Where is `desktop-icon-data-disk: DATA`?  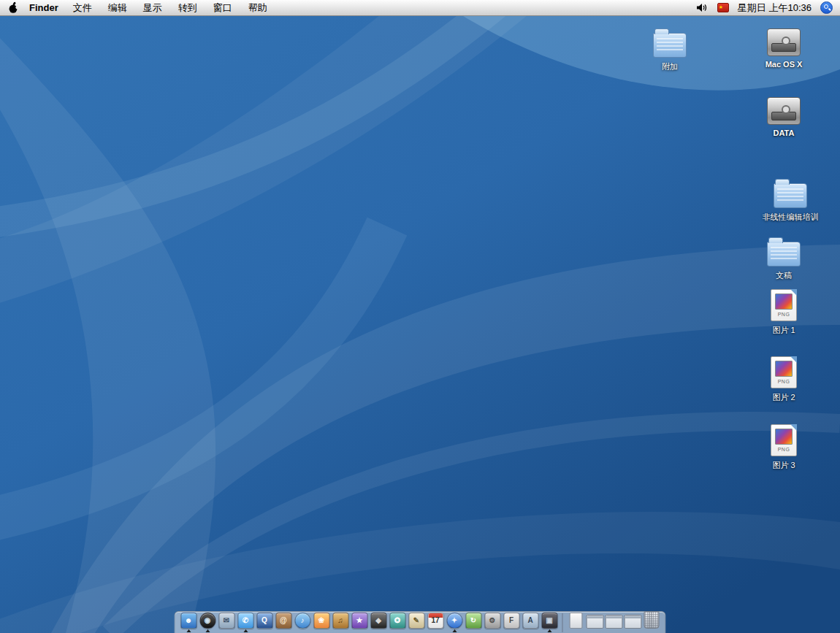 desktop-icon-data-disk: DATA is located at coordinates (784, 115).